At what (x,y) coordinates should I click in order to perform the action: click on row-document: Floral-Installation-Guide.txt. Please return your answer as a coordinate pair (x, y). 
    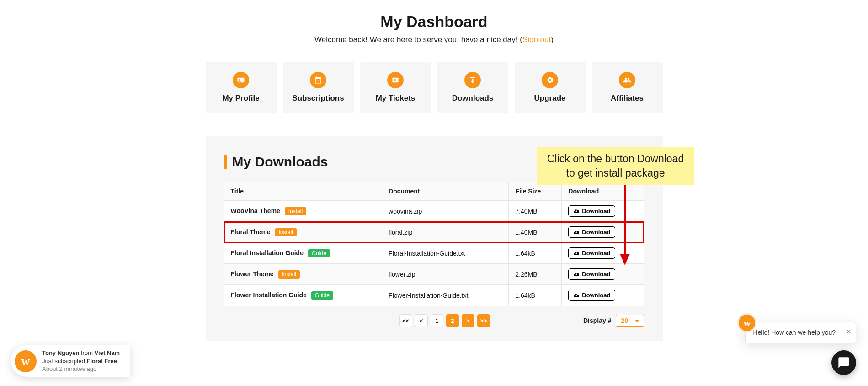
    Looking at the image, I should click on (445, 253).